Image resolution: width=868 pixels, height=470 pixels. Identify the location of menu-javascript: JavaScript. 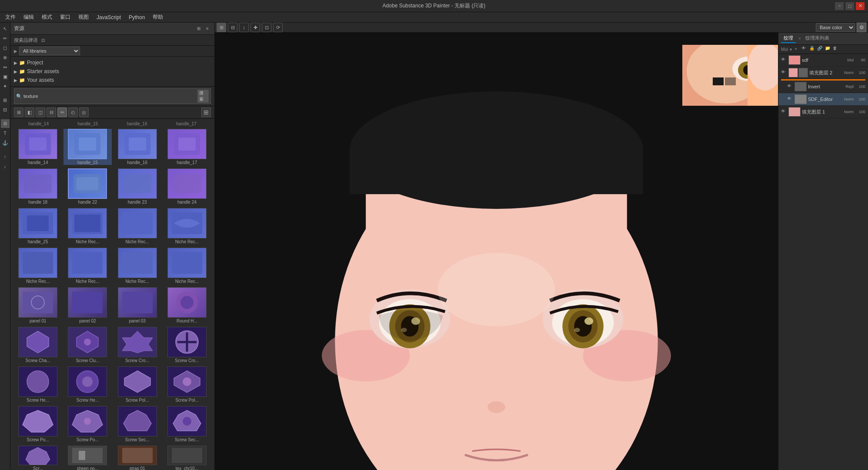
(109, 17).